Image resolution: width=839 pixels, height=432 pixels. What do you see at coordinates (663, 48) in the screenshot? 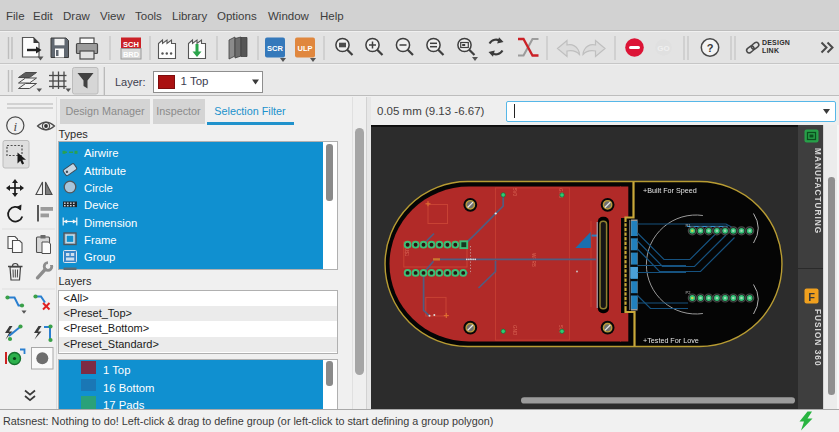
I see `svg-text: GO` at bounding box center [663, 48].